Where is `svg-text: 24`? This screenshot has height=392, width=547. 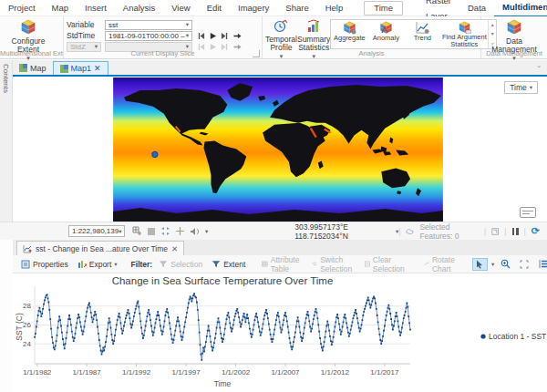
svg-text: 24 is located at coordinates (27, 345).